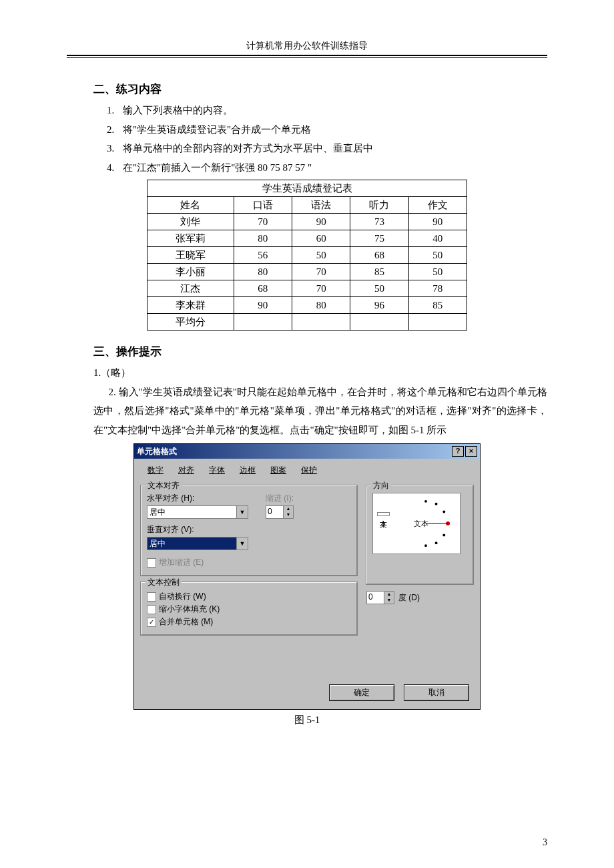 This screenshot has height=868, width=614. Describe the element at coordinates (191, 322) in the screenshot. I see `cell: 平均分` at that location.